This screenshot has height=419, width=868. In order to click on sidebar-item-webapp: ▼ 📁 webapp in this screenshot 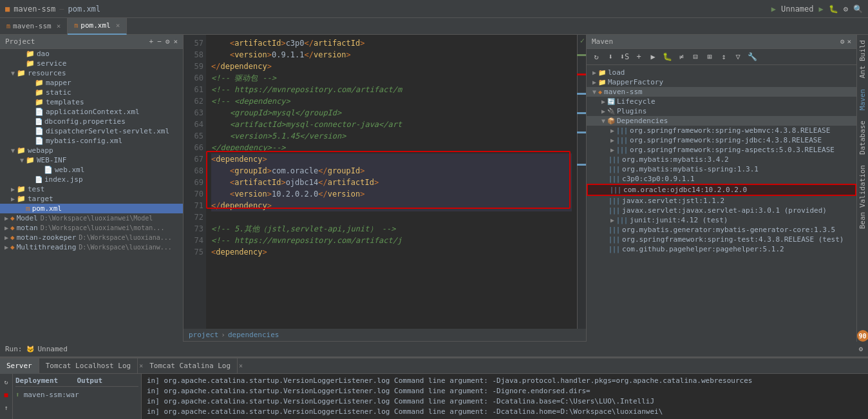, I will do `click(91, 151)`.